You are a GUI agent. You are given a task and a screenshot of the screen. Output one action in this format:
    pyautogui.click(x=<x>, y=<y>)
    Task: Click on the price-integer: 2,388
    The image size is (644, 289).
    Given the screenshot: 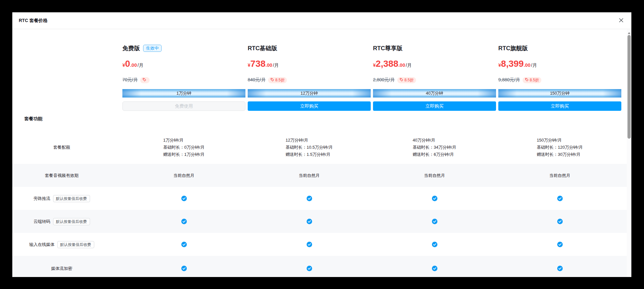 What is the action you would take?
    pyautogui.click(x=387, y=64)
    